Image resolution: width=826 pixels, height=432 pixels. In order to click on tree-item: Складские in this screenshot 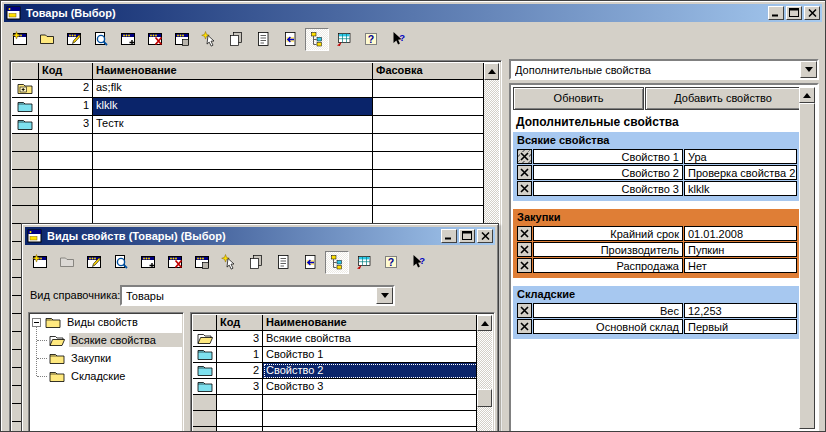, I will do `click(106, 376)`.